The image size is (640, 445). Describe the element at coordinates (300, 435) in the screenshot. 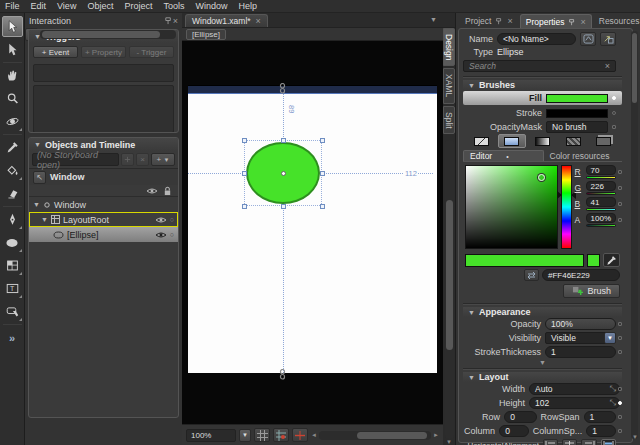

I see `snap-to-snaplines-button` at that location.